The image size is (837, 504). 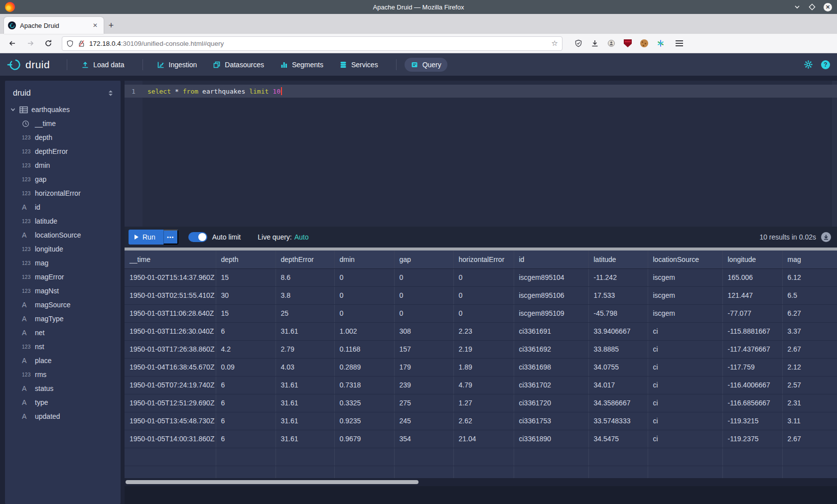 What do you see at coordinates (305, 277) in the screenshot?
I see `result-cell: 8.6` at bounding box center [305, 277].